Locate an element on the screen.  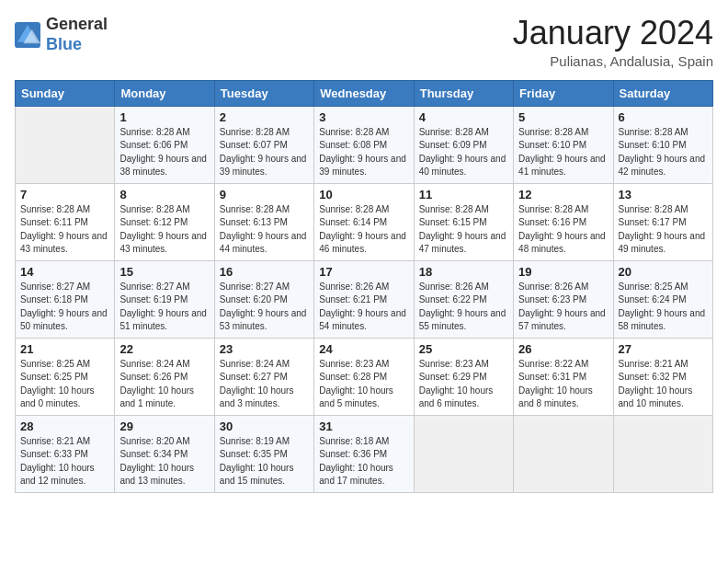
calendar-header-row: Sunday Monday Tuesday Wednesday Thursday… is located at coordinates (364, 93).